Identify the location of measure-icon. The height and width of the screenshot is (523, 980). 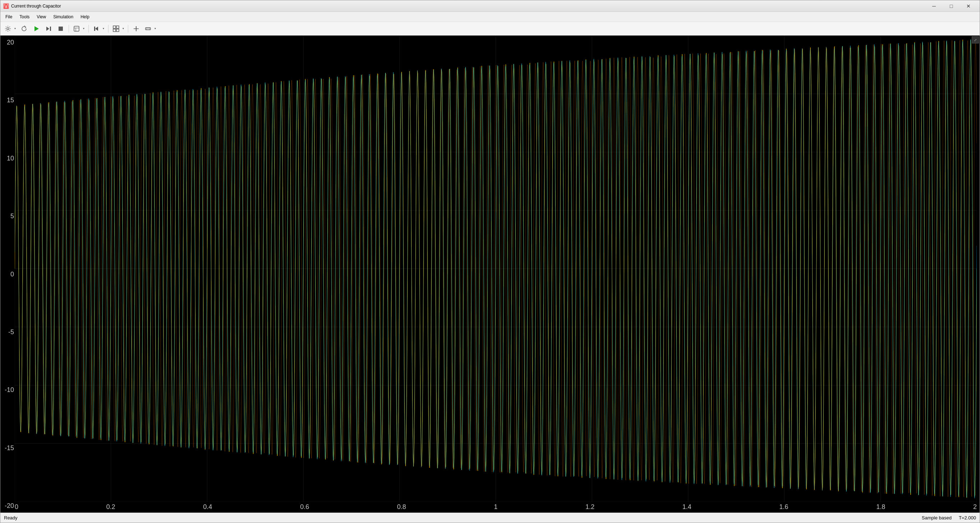
(148, 29).